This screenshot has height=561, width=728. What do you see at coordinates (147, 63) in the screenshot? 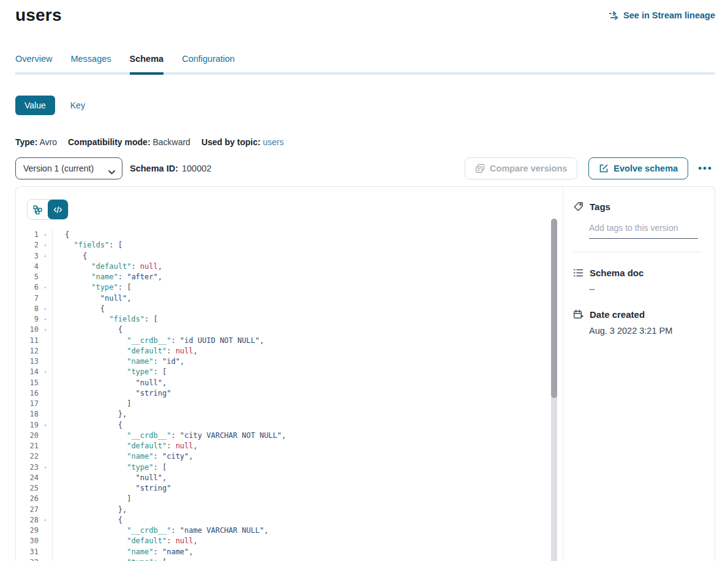
I see `tab-schema: Schema` at bounding box center [147, 63].